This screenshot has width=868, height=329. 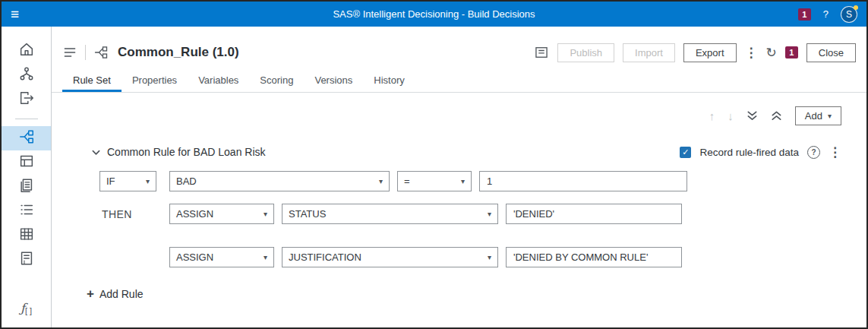 What do you see at coordinates (27, 187) in the screenshot?
I see `documents-icon` at bounding box center [27, 187].